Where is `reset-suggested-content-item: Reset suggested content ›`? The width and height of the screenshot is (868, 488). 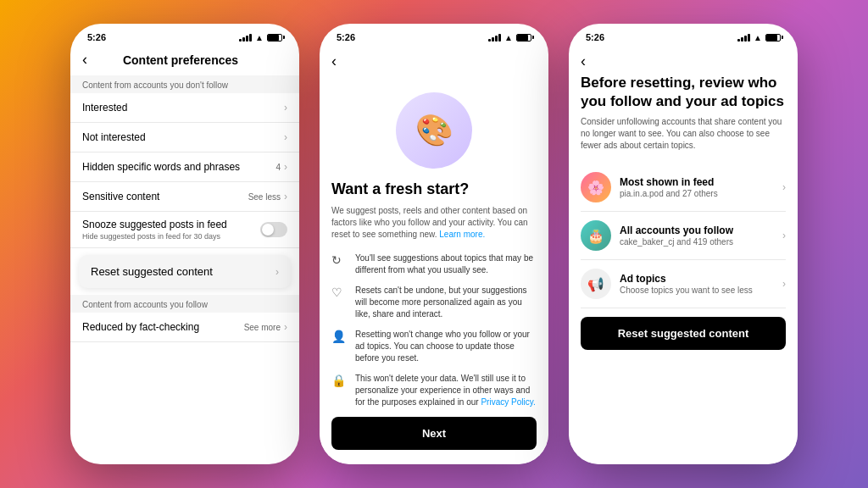
reset-suggested-content-item: Reset suggested content › is located at coordinates (185, 271).